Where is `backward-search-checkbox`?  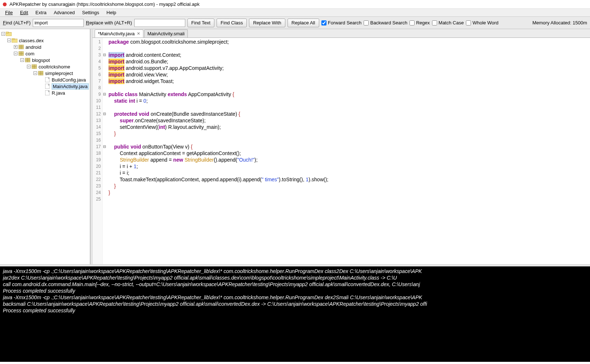
backward-search-checkbox is located at coordinates (366, 23).